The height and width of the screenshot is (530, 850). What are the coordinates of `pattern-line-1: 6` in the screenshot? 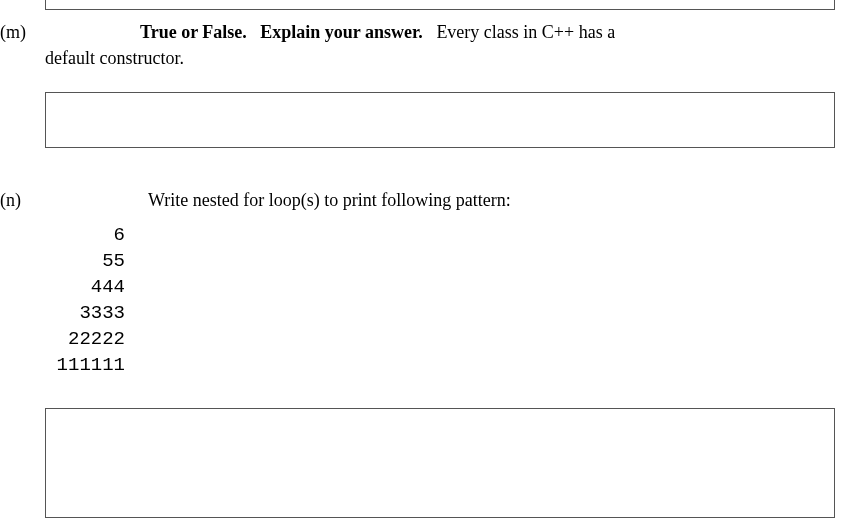 It's located at (82, 235).